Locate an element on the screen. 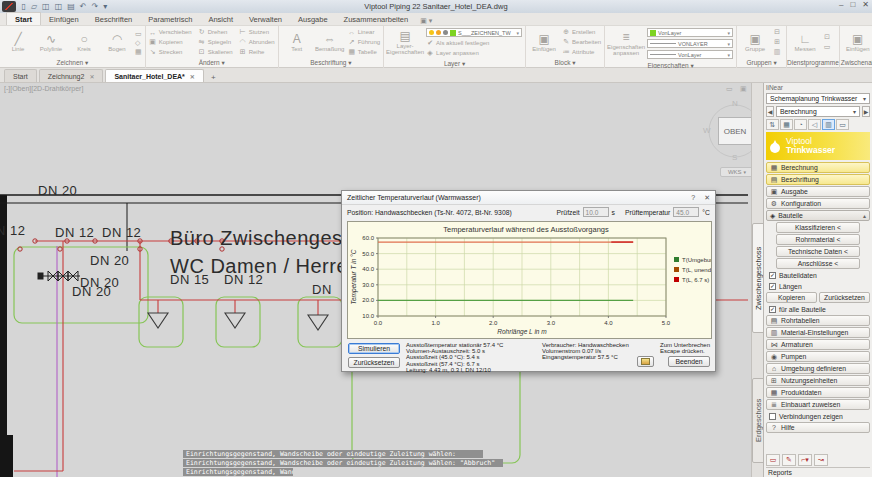 The image size is (872, 477). ribbon-group-label: Block ▾ is located at coordinates (565, 63).